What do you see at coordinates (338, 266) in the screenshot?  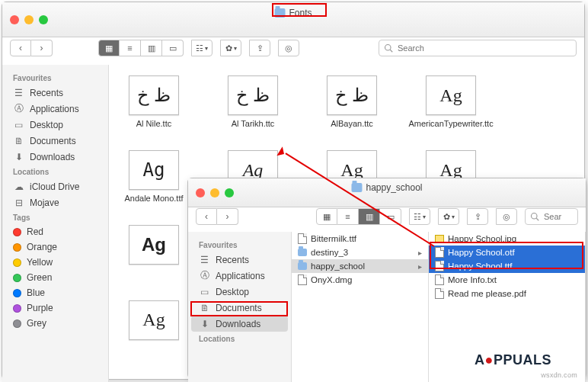 I see `file-name: happy_school` at bounding box center [338, 266].